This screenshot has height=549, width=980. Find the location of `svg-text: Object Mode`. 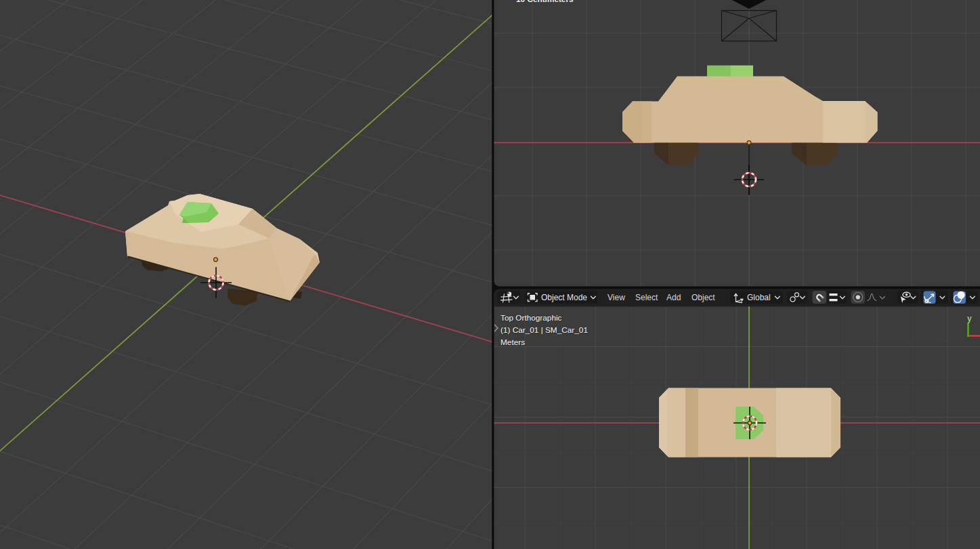

svg-text: Object Mode is located at coordinates (564, 298).